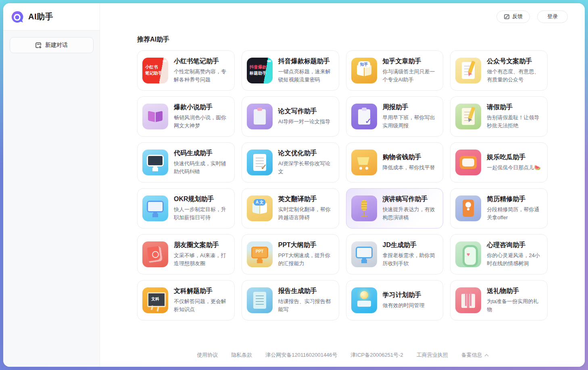 The width and height of the screenshot is (588, 370). What do you see at coordinates (52, 45) in the screenshot?
I see `new-chat-button: 新建对话` at bounding box center [52, 45].